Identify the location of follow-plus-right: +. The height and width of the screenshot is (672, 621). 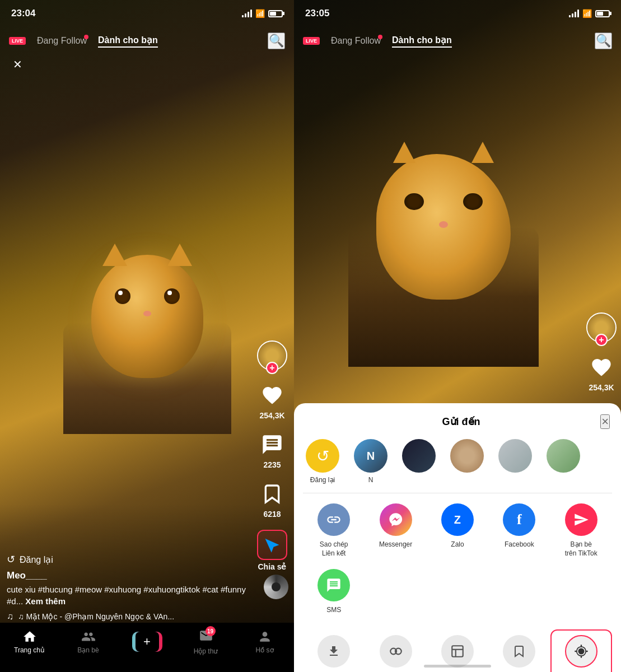
(601, 340).